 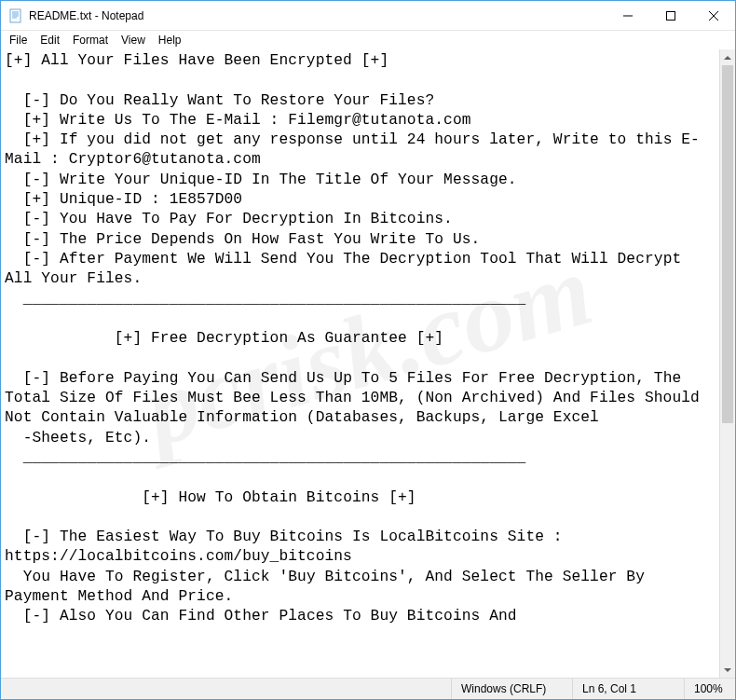 What do you see at coordinates (728, 669) in the screenshot?
I see `scroll-down-arrow` at bounding box center [728, 669].